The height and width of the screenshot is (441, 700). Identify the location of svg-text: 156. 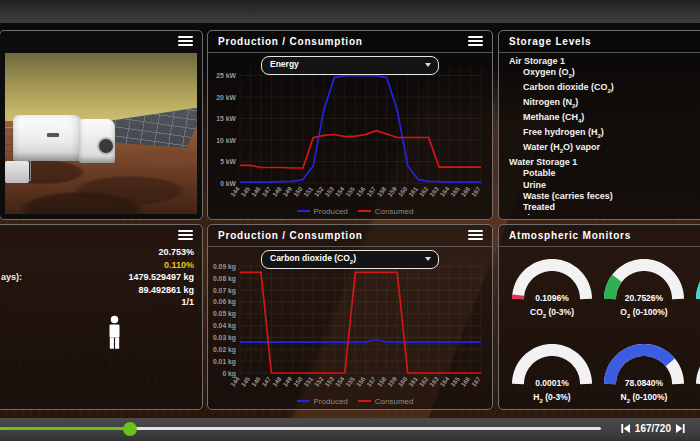
(361, 192).